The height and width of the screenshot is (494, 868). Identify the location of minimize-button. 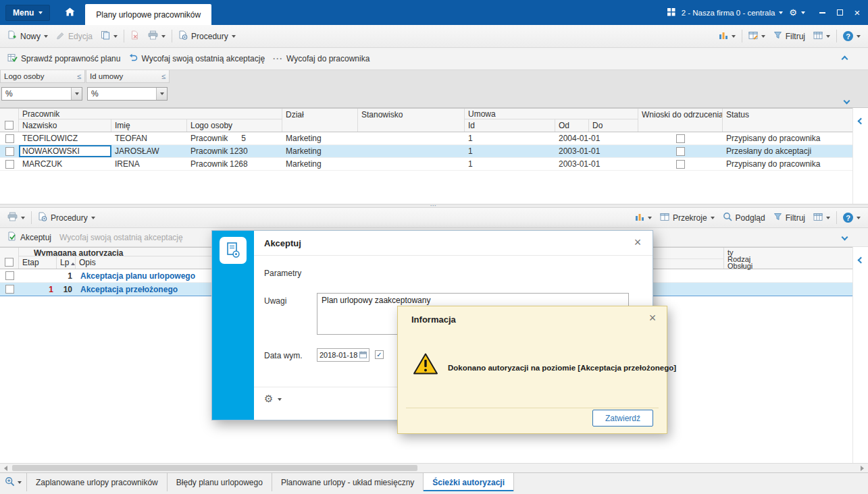
(822, 13).